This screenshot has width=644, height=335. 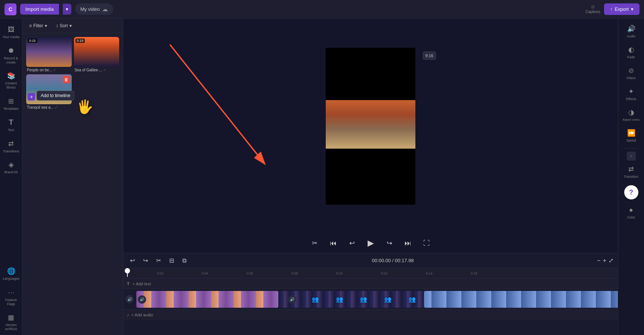 I want to click on ruler-mark: 0:02, so click(x=160, y=273).